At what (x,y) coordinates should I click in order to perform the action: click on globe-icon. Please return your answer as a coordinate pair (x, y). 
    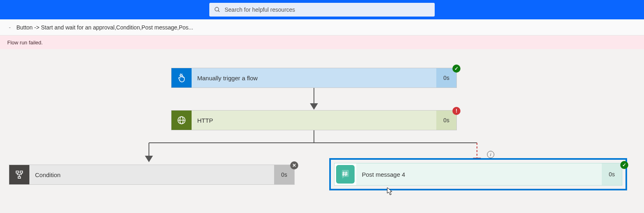
    Looking at the image, I should click on (182, 120).